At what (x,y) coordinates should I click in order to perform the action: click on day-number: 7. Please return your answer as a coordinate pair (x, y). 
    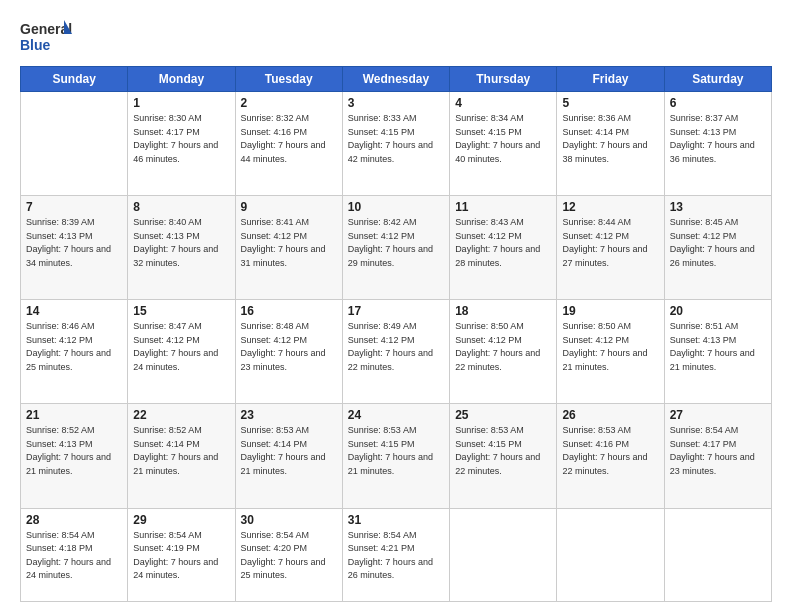
    Looking at the image, I should click on (74, 207).